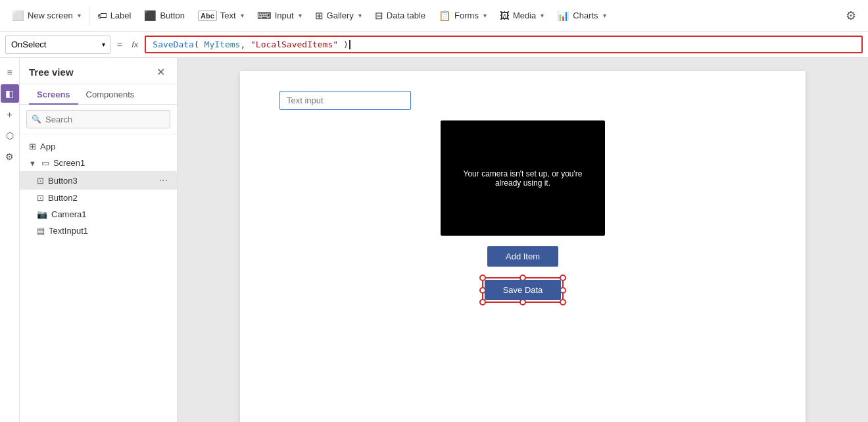 Image resolution: width=868 pixels, height=422 pixels. What do you see at coordinates (104, 146) in the screenshot?
I see `app-label: App` at bounding box center [104, 146].